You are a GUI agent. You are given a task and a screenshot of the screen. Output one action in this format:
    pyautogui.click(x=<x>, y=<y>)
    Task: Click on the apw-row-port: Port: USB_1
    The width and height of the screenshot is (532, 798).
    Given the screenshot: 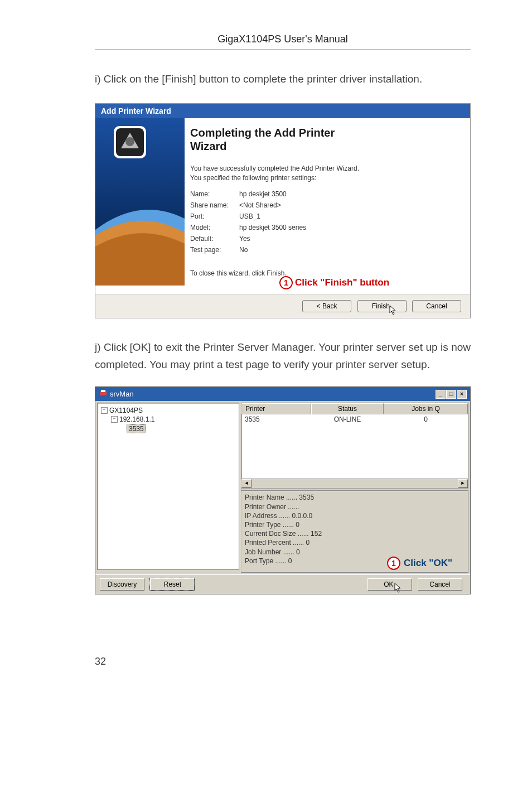 What is the action you would take?
    pyautogui.click(x=325, y=216)
    